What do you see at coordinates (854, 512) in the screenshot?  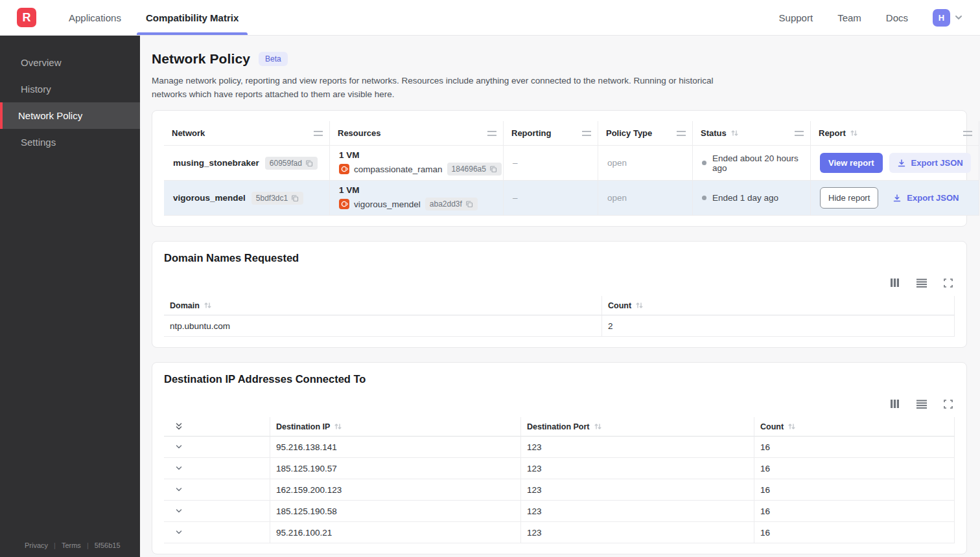 I see `count-cell: 16` at bounding box center [854, 512].